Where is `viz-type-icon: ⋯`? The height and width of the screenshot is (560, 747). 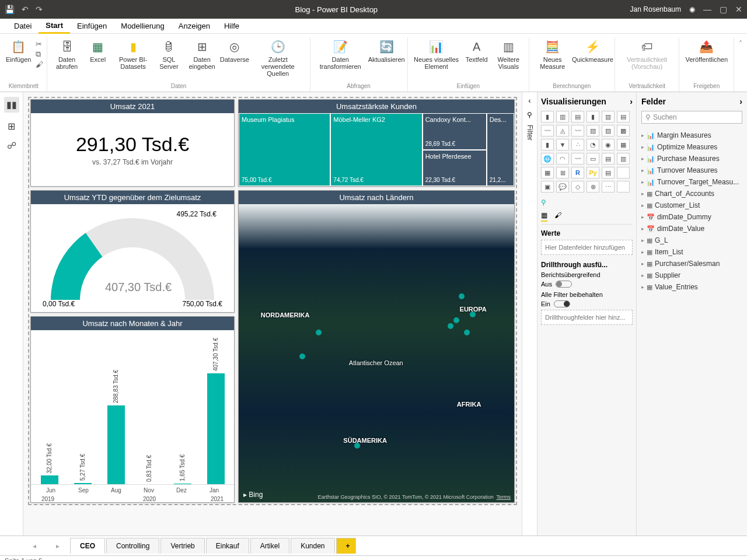
viz-type-icon: ⋯ is located at coordinates (608, 187).